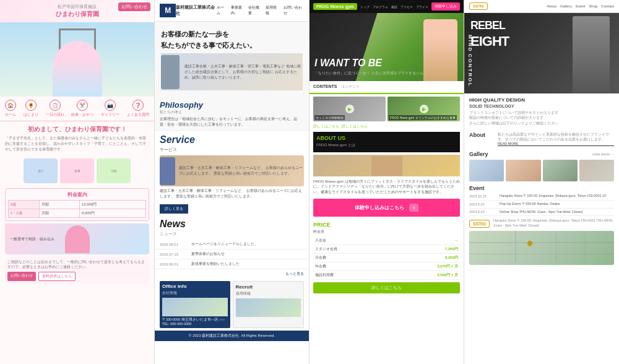  I want to click on col2-nav-service: 事業案内, so click(238, 11).